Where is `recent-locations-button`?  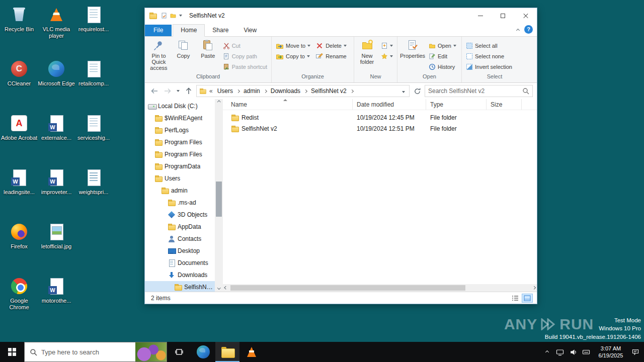 recent-locations-button is located at coordinates (178, 91).